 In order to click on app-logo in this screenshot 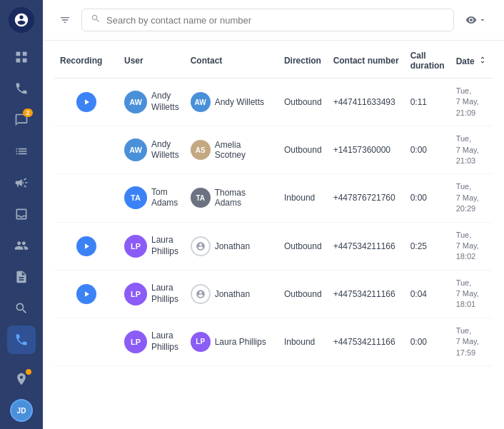, I will do `click(21, 20)`.